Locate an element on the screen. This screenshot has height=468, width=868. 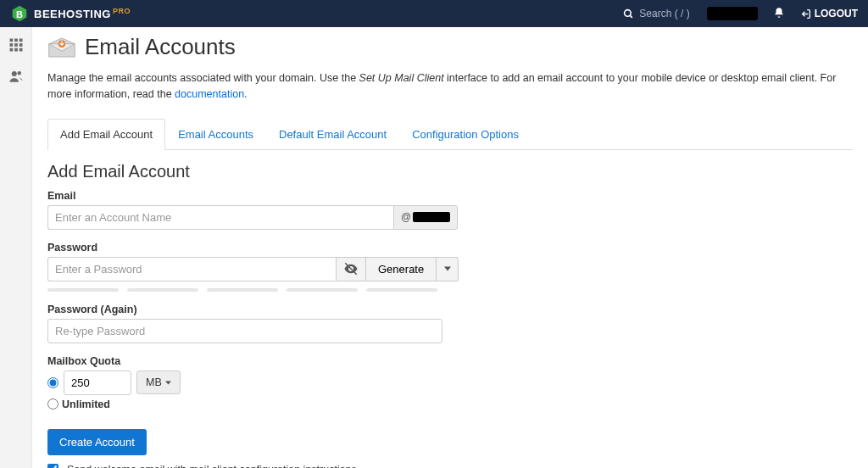
password-input is located at coordinates (192, 270).